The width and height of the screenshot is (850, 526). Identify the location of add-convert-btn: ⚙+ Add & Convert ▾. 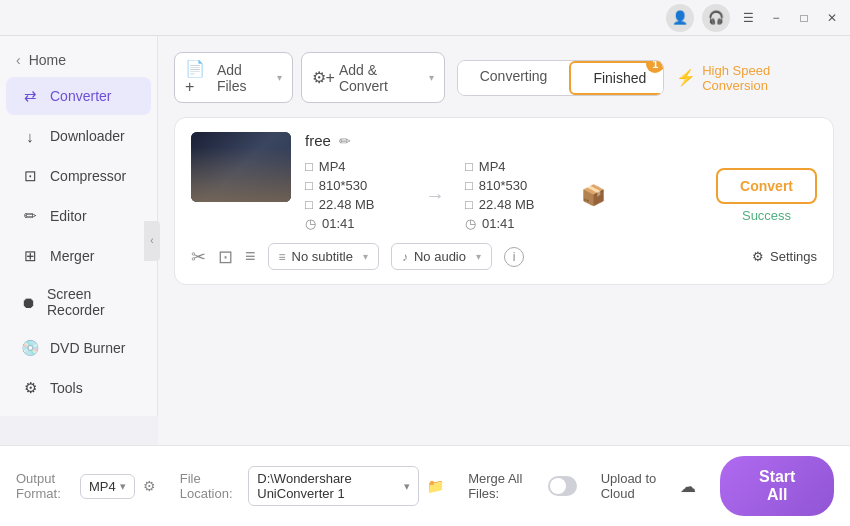
(373, 78).